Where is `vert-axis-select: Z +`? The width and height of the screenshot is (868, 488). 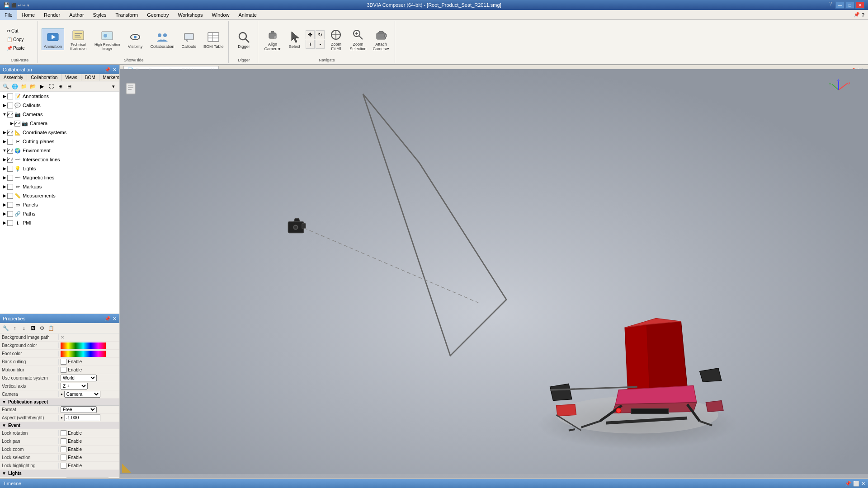 vert-axis-select: Z + is located at coordinates (74, 386).